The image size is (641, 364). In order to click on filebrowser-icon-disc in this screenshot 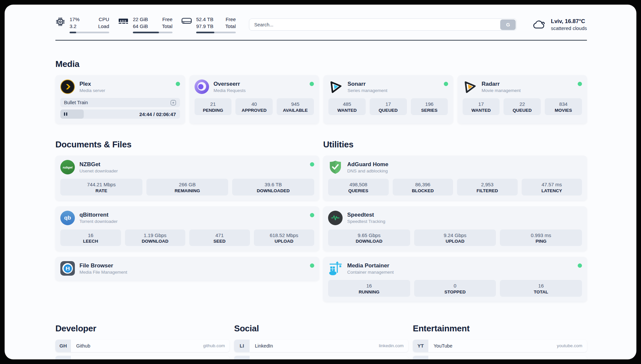, I will do `click(68, 268)`.